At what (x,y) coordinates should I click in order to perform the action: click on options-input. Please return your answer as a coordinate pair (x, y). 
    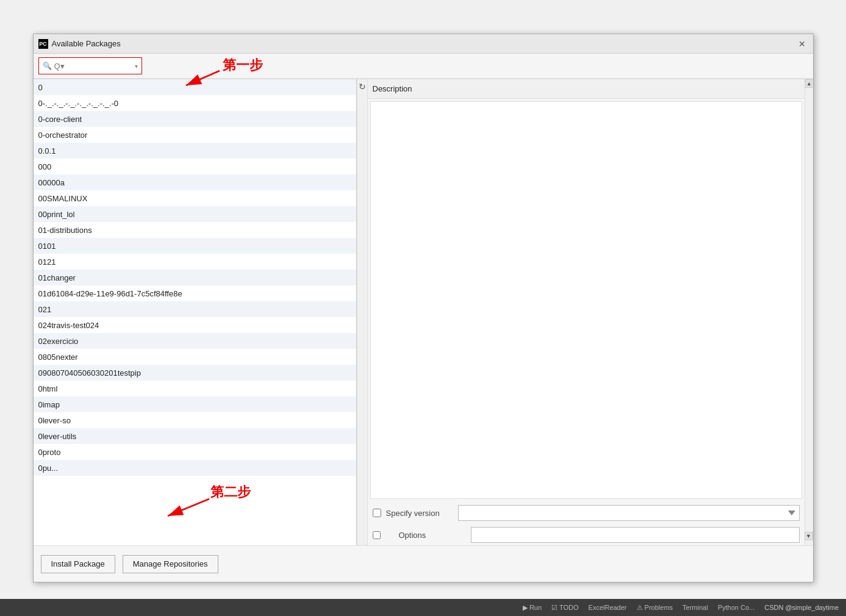
    Looking at the image, I should click on (636, 535).